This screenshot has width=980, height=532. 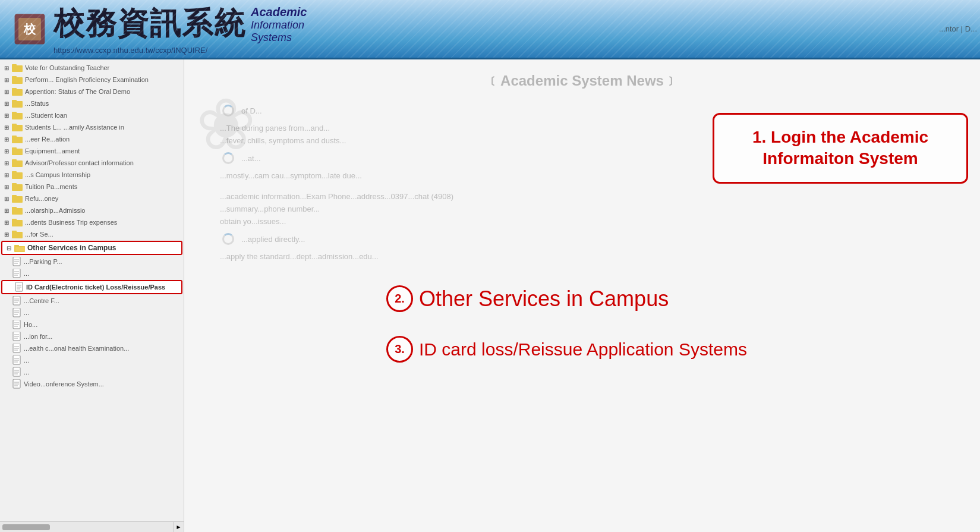 What do you see at coordinates (92, 234) in the screenshot?
I see `sidebar-item-for-se: ⊞ ...for Se...` at bounding box center [92, 234].